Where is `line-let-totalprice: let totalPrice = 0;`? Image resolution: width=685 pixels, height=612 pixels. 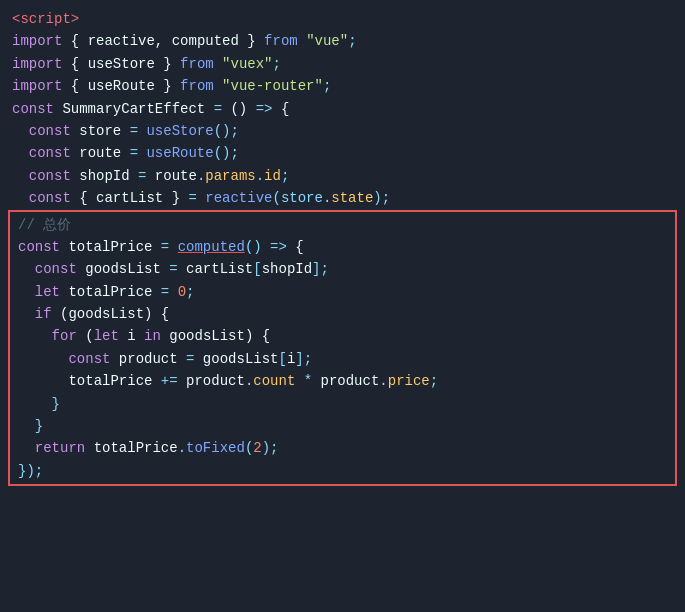 line-let-totalprice: let totalPrice = 0; is located at coordinates (342, 292).